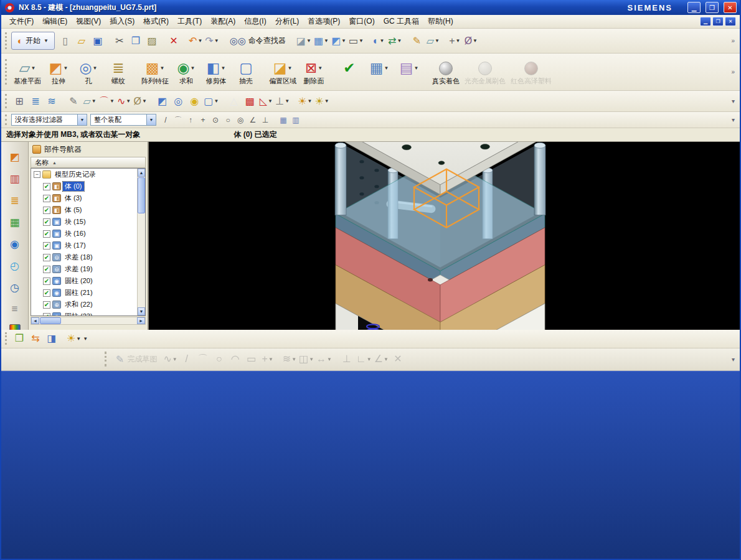 The image size is (741, 560). Describe the element at coordinates (15, 266) in the screenshot. I see `web-browser-icon: ◴` at that location.